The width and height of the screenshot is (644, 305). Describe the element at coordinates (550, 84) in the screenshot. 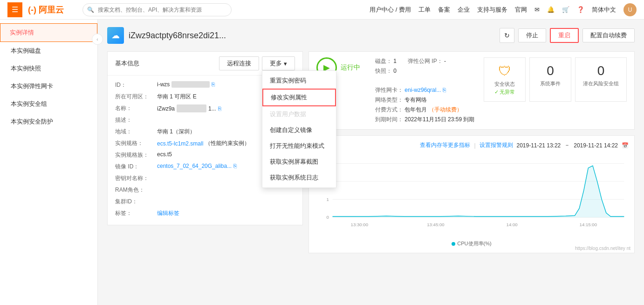

I see `system-events-label: 系统事件` at that location.